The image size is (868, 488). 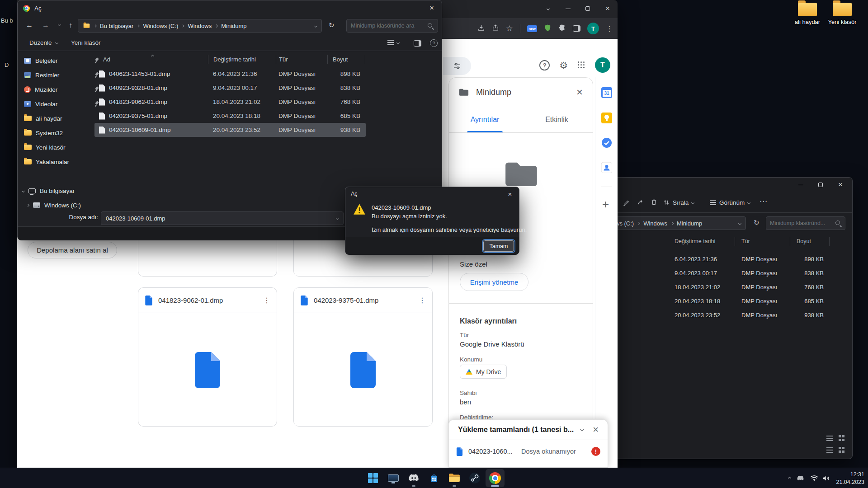 I want to click on tab-details: Ayrıntılar, so click(x=485, y=119).